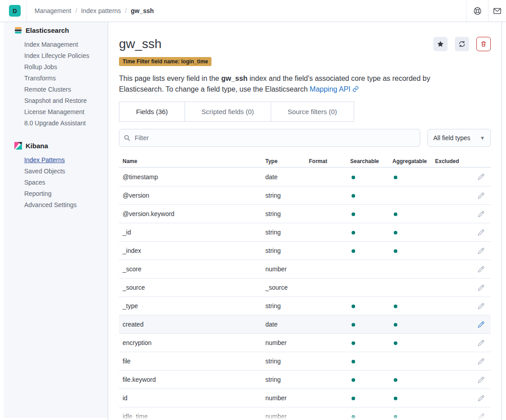 The image size is (506, 420). I want to click on time-filter-badge: Time Filter field name: login_time, so click(165, 62).